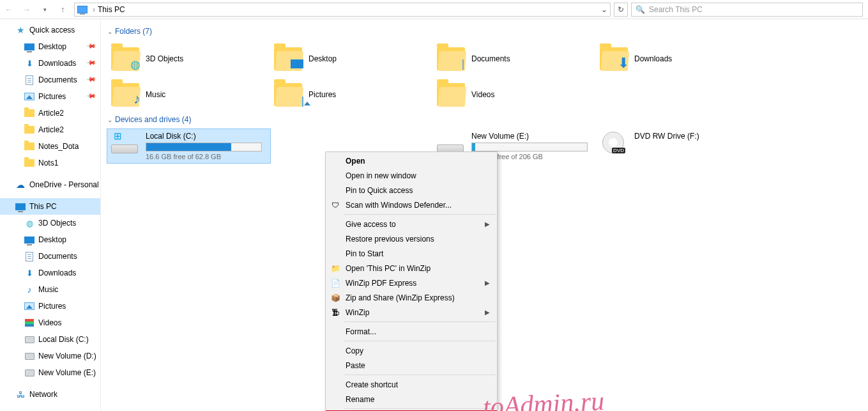 Image resolution: width=868 pixels, height=411 pixels. I want to click on sidebar-item-music: ♪Music, so click(50, 290).